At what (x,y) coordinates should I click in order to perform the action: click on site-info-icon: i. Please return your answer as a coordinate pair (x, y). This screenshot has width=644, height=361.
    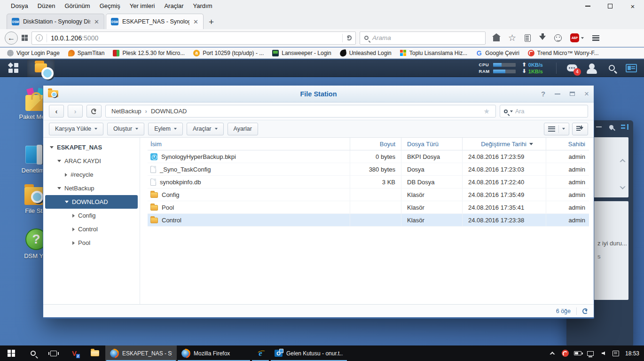
    Looking at the image, I should click on (39, 38).